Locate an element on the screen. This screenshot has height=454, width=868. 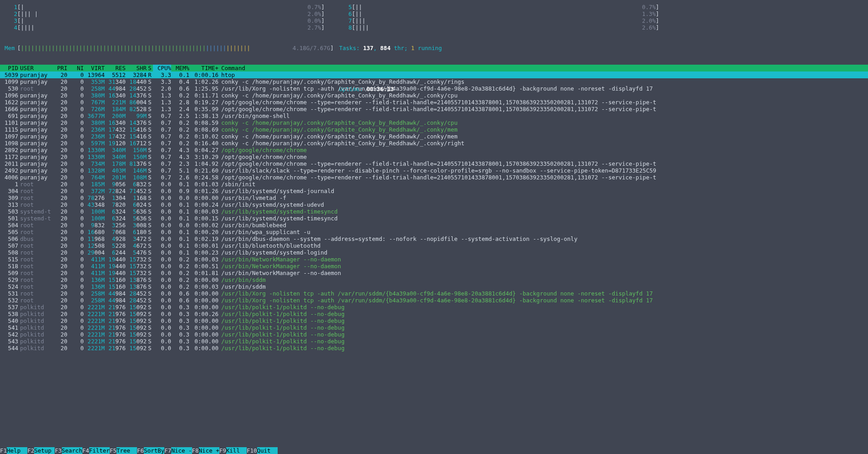
table-row: 544polkitd2002221M2197615092S0.00.30:00.… is located at coordinates (434, 348).